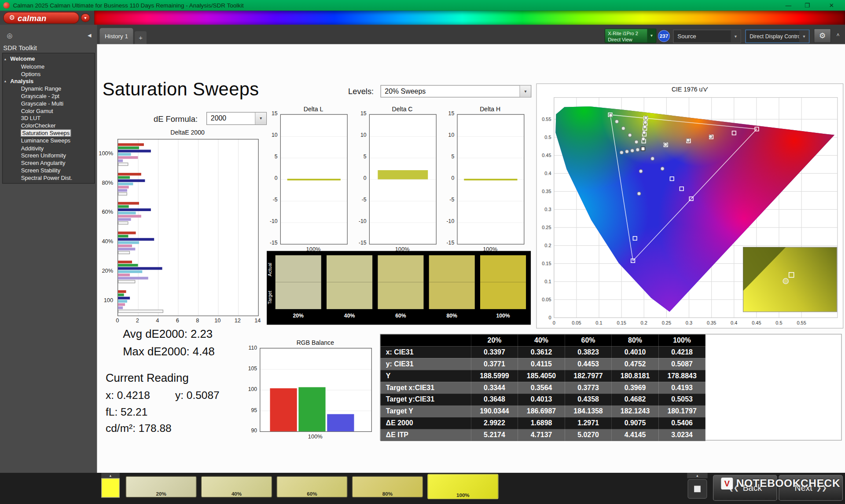 This screenshot has height=504, width=845. Describe the element at coordinates (254, 410) in the screenshot. I see `axis-tick-label: 95` at that location.